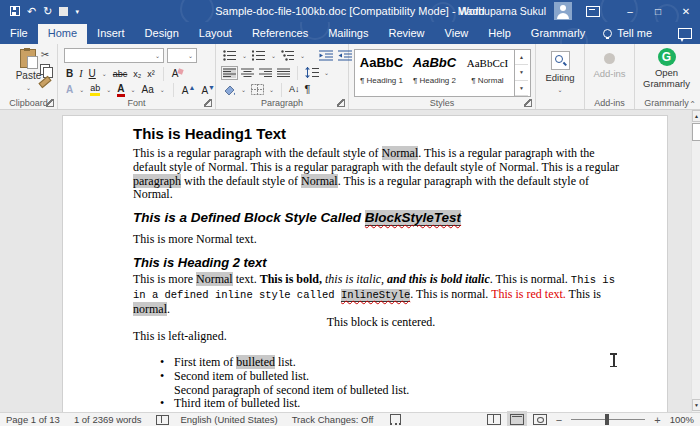  Describe the element at coordinates (288, 56) in the screenshot. I see `multilevel-list-button` at that location.